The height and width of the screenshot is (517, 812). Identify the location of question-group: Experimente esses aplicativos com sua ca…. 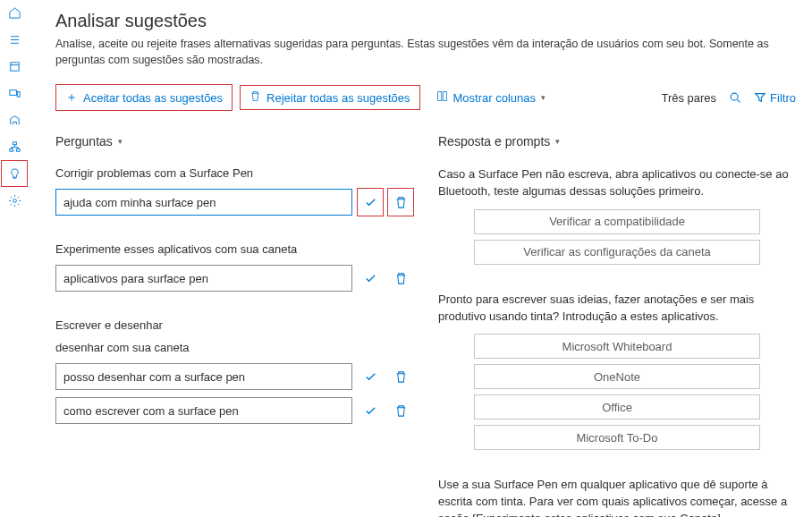
(234, 267).